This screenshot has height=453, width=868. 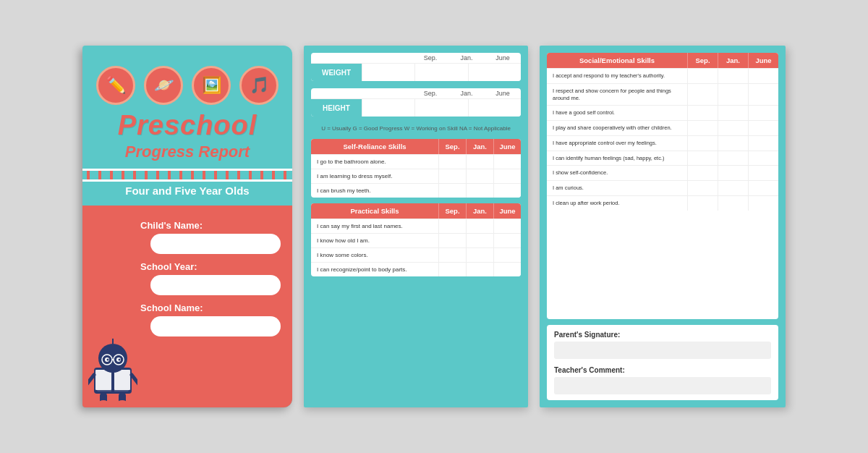 I want to click on weight-label: WEIGHT, so click(x=336, y=72).